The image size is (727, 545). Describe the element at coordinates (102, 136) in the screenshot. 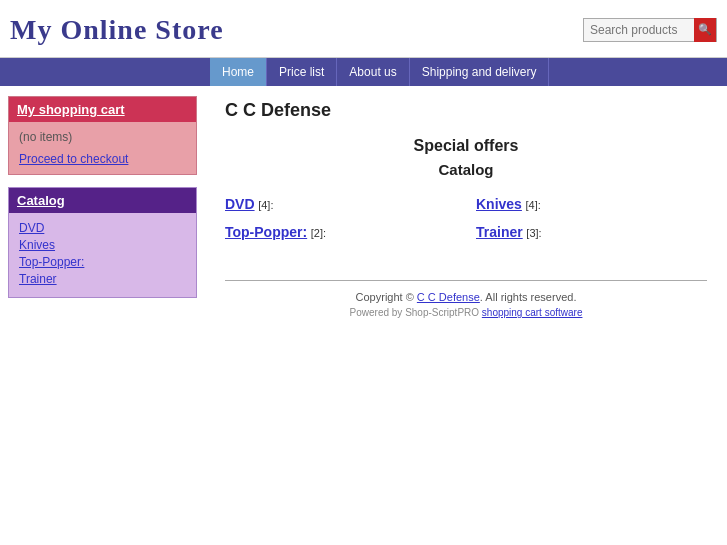

I see `cart-widget: My shopping cart (no items) Proceed to c…` at that location.